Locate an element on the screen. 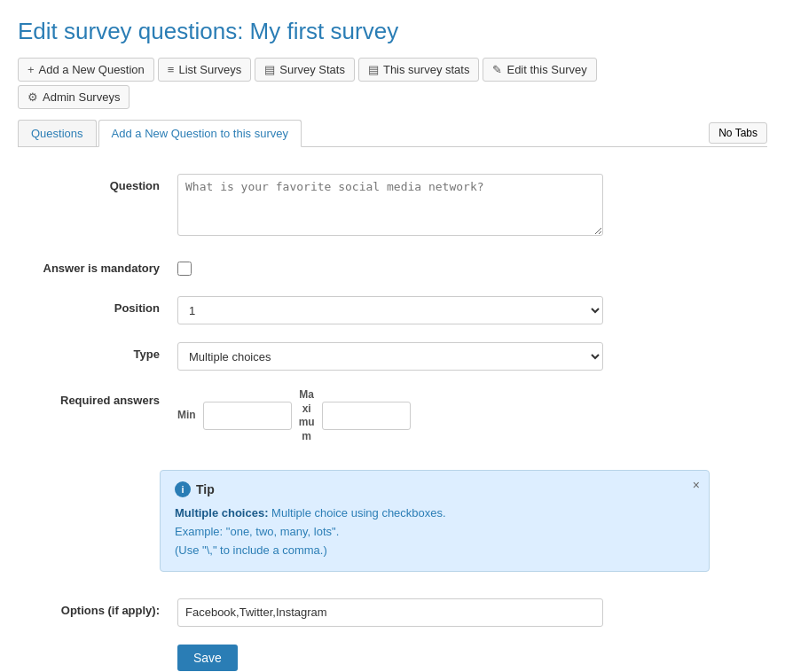 This screenshot has width=785, height=672. options-label: Options (if apply): is located at coordinates (106, 608).